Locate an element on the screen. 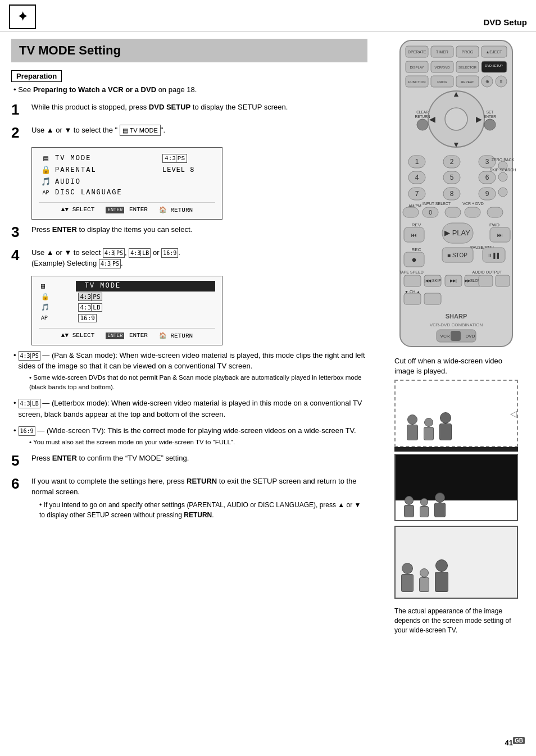 This screenshot has height=756, width=536. tv-screen-full is located at coordinates (456, 488).